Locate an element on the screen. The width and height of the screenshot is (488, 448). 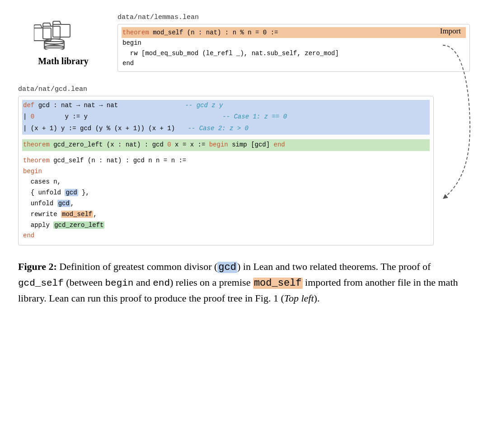
gcd-self-begin: begin is located at coordinates (226, 172).